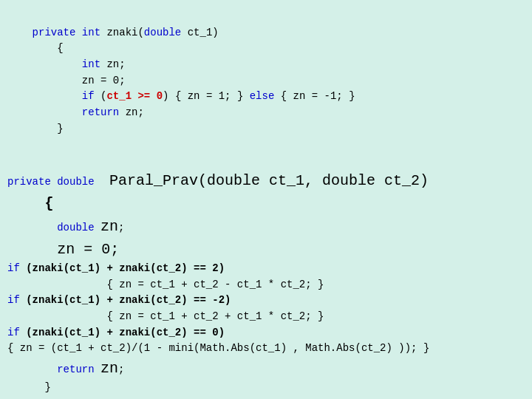  Describe the element at coordinates (109, 368) in the screenshot. I see `return-zn: zn` at that location.